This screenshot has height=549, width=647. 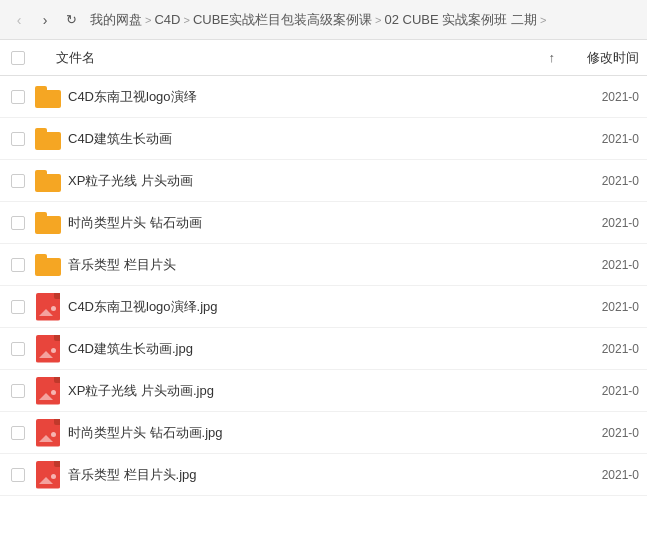 What do you see at coordinates (314, 391) in the screenshot?
I see `file-name: XP粒子光线 片头动画.jpg` at bounding box center [314, 391].